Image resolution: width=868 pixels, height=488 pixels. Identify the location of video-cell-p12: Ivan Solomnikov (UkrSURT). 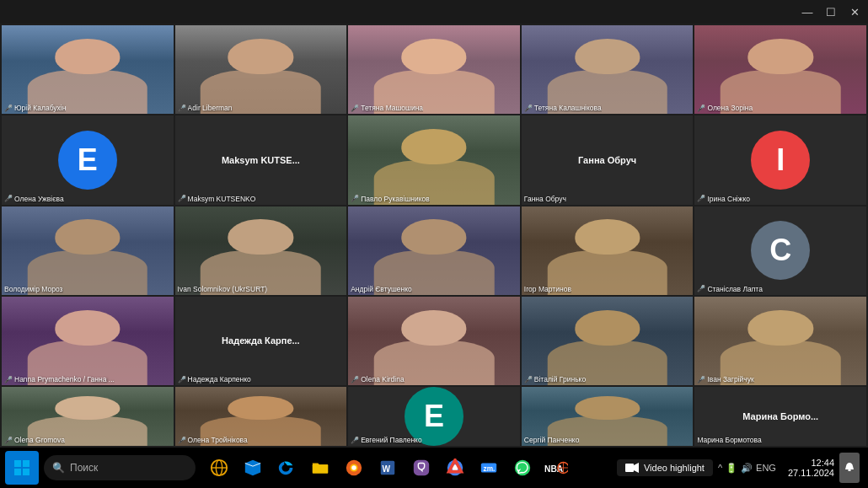
(261, 251).